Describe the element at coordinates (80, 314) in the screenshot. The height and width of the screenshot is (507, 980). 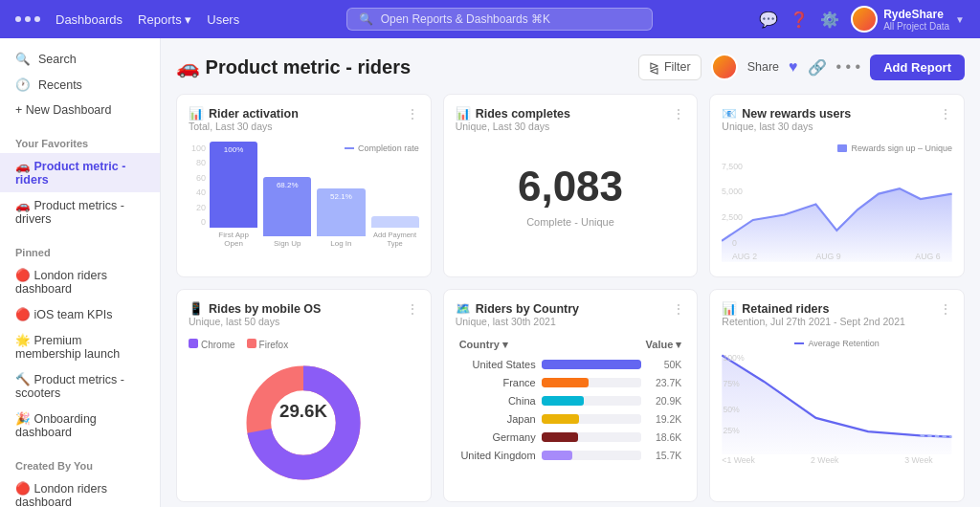
I see `sidebar-pinned-2: 🔴 iOS team KPIs` at that location.